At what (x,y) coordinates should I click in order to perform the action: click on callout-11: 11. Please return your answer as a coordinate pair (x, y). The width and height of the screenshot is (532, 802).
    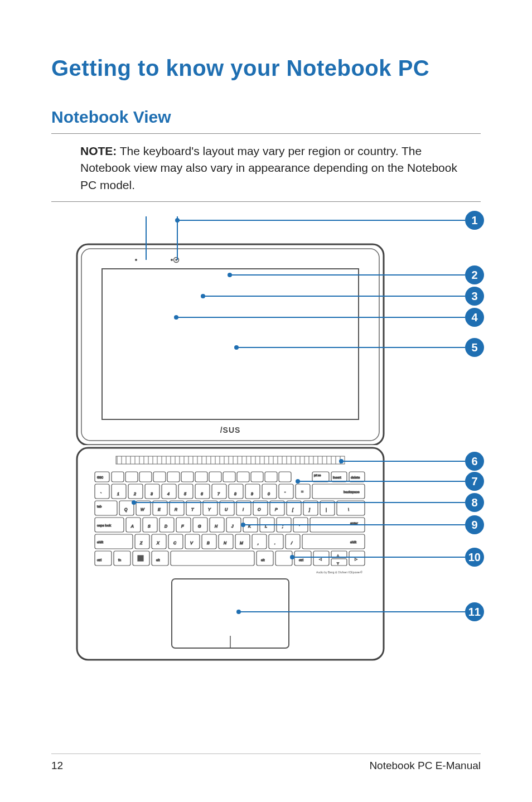
    Looking at the image, I should click on (475, 612).